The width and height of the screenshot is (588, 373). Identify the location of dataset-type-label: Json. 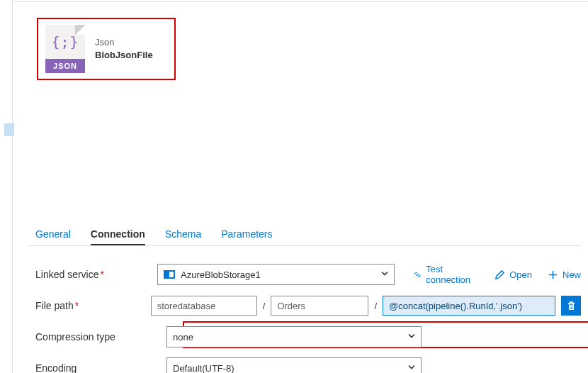
(124, 43).